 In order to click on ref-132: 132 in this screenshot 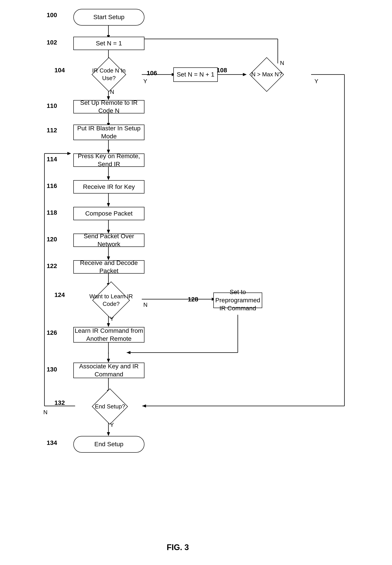, I will do `click(60, 403)`.